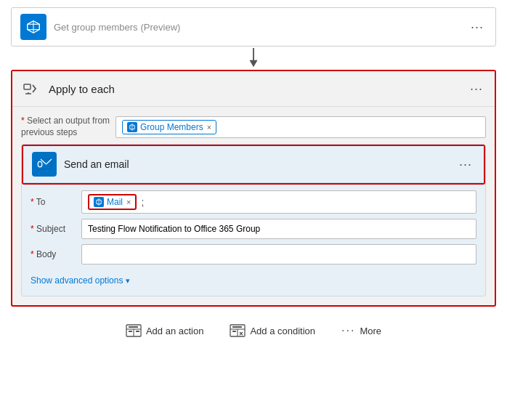  What do you see at coordinates (33, 27) in the screenshot?
I see `get-group-members-icon` at bounding box center [33, 27].